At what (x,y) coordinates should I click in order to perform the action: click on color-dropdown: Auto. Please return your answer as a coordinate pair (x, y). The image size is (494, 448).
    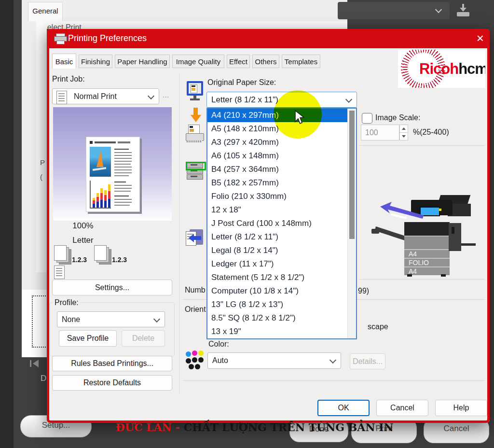
    Looking at the image, I should click on (274, 361).